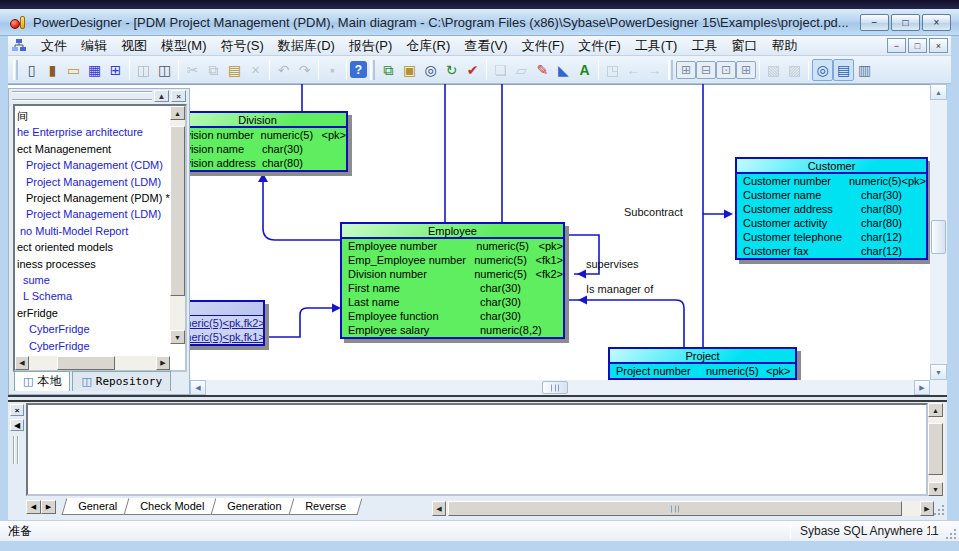  Describe the element at coordinates (452, 70) in the screenshot. I see `refresh-icon: ↻` at that location.